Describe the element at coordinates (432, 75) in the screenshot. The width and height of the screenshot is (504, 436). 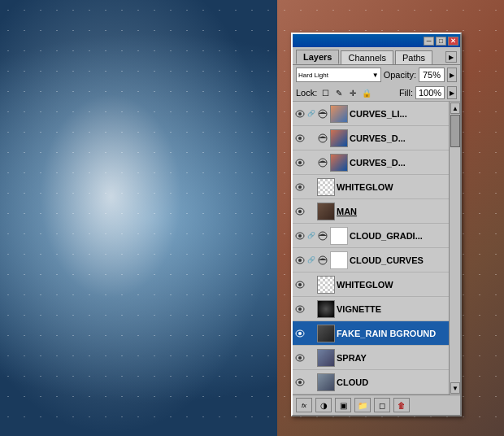
I see `opacity-input: 75%` at that location.